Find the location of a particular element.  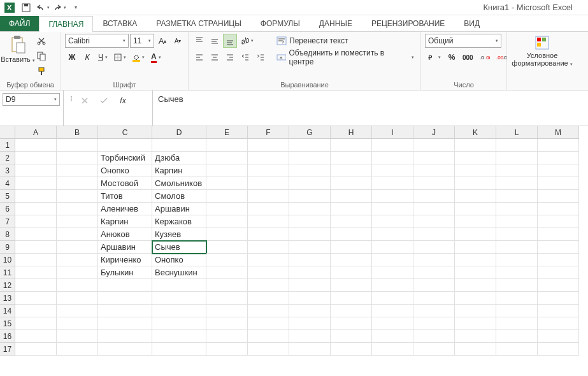

cell-F7 is located at coordinates (269, 222).